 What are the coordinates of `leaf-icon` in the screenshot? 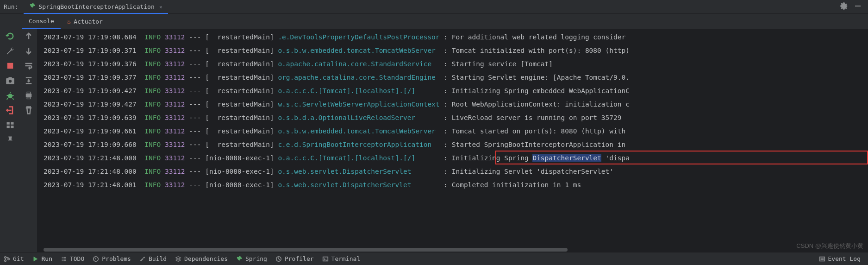 It's located at (32, 6).